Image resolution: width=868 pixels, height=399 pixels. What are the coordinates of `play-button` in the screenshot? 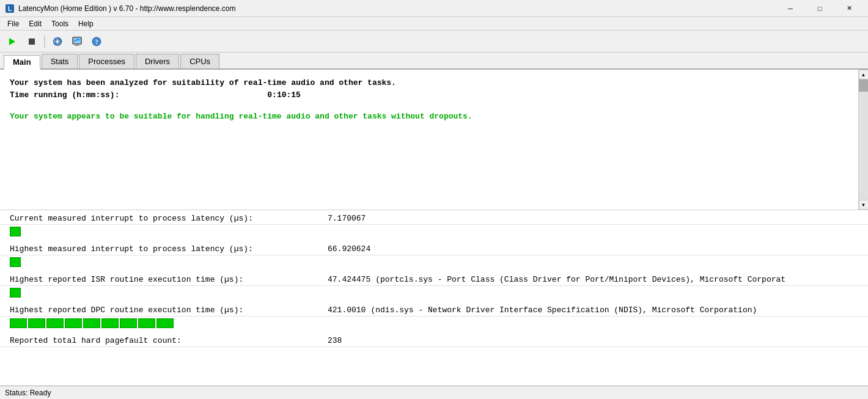 It's located at (12, 42).